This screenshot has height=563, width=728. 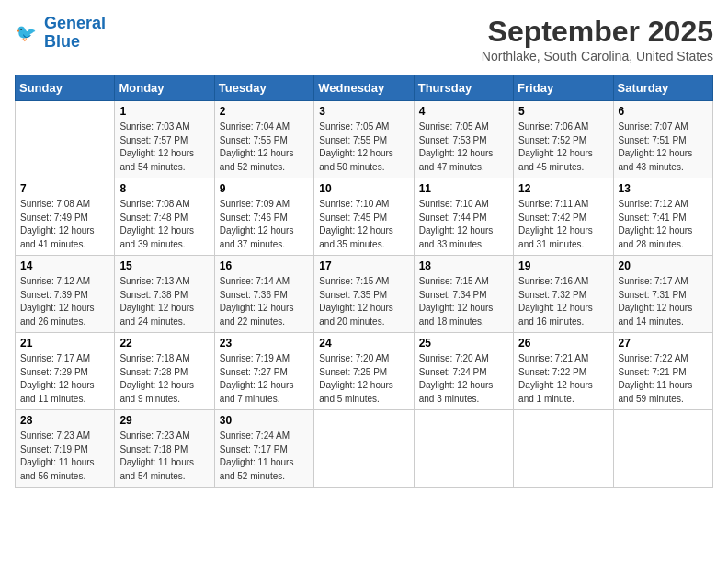 I want to click on calendar-cell: 24Sunrise: 7:20 AM Sunset: 7:25 PM Dayli…, so click(x=364, y=372).